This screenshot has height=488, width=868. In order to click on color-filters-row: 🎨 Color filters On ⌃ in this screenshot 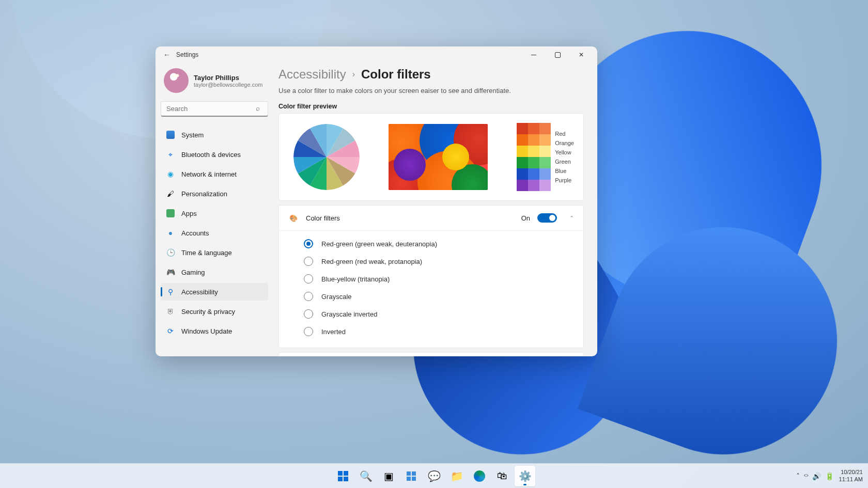, I will do `click(431, 218)`.